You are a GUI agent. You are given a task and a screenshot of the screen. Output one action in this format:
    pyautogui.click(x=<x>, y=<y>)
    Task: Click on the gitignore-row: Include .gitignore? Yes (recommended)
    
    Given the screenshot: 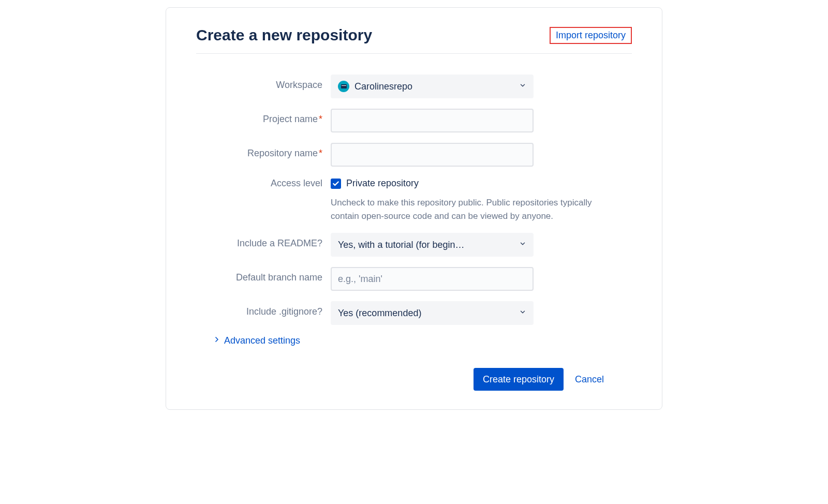 What is the action you would take?
    pyautogui.click(x=414, y=313)
    